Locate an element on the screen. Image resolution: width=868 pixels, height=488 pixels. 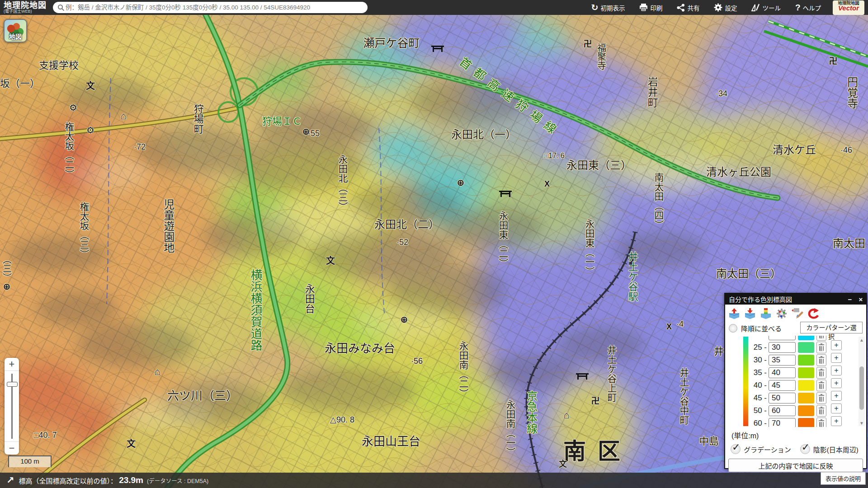
shading-checkbox: ✓ 陰影(日本周辺) is located at coordinates (829, 449).